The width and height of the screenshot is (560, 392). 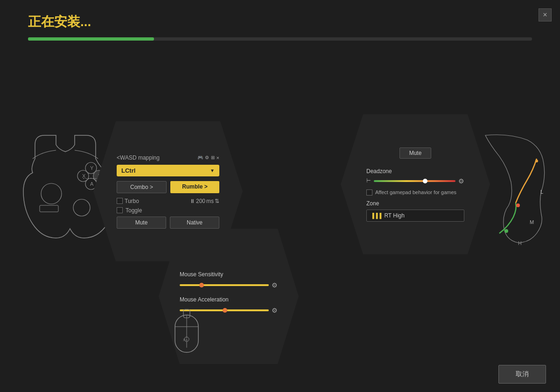 I want to click on affect-checkbox-row: Affect gamepad behavior for games, so click(x=415, y=192).